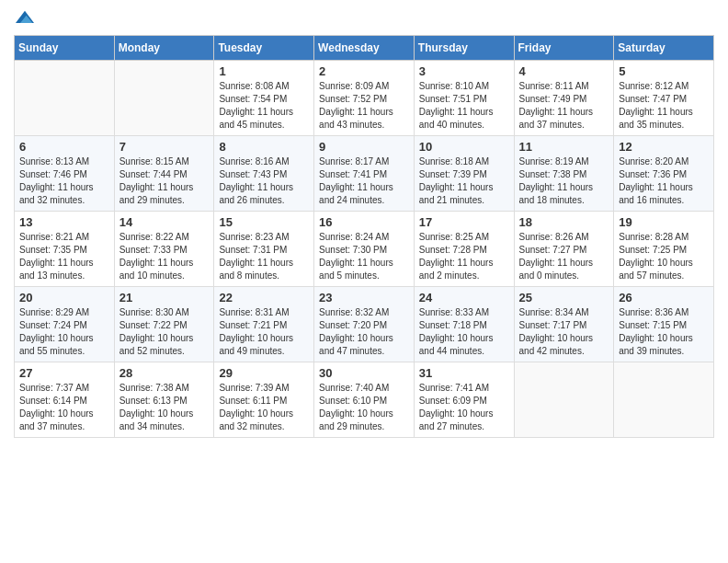  What do you see at coordinates (464, 332) in the screenshot?
I see `day-info: Sunrise: 8:33 AM Sunset: 7:18 PM Dayligh…` at bounding box center [464, 332].